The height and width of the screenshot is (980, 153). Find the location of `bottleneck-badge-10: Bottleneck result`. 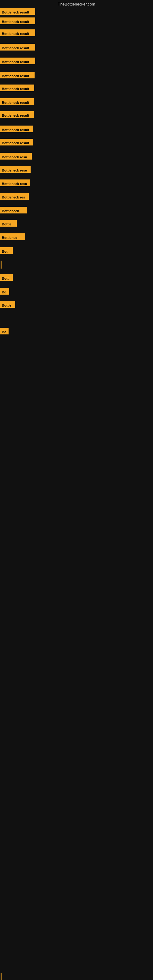

bottleneck-badge-10: Bottleneck result is located at coordinates (17, 142).